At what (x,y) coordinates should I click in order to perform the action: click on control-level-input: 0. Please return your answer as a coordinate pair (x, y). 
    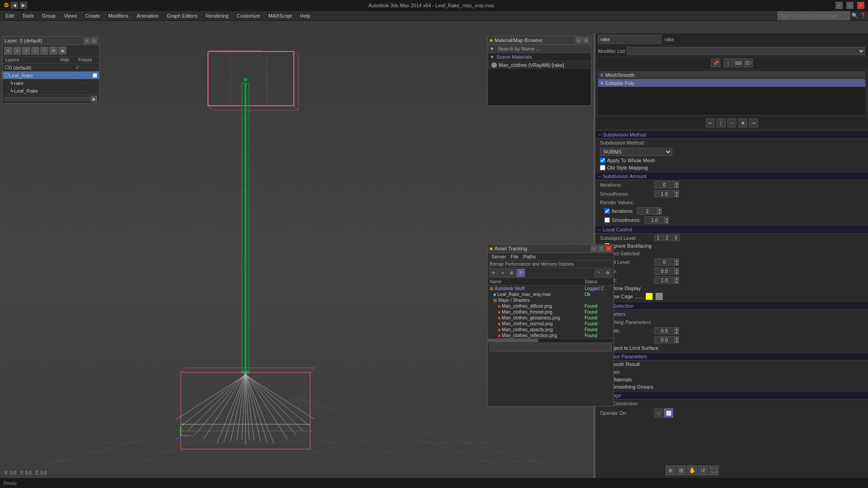
    Looking at the image, I should click on (665, 262).